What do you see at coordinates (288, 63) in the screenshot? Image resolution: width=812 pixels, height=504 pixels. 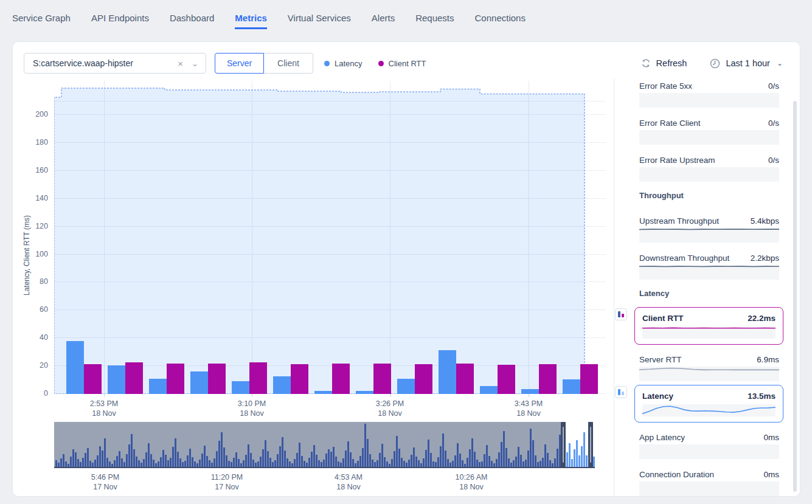 I see `toggle-client: Client` at bounding box center [288, 63].